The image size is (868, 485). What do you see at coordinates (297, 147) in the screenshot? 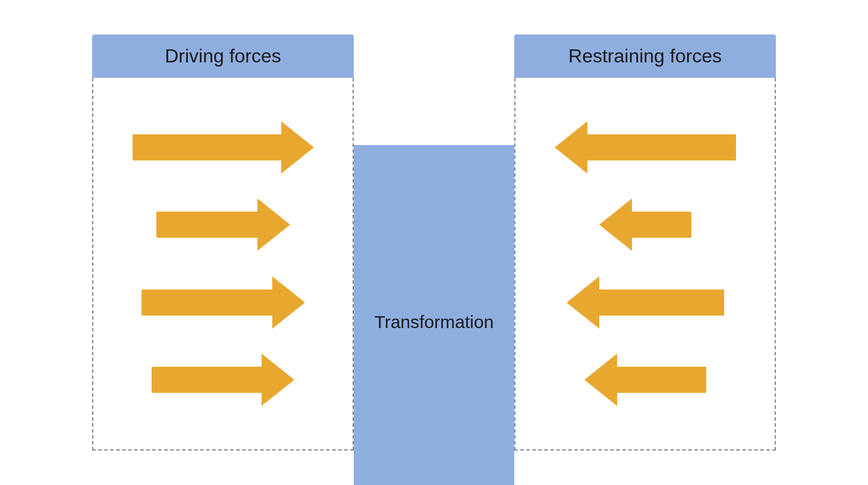
I see `driving-arrow-1-head` at bounding box center [297, 147].